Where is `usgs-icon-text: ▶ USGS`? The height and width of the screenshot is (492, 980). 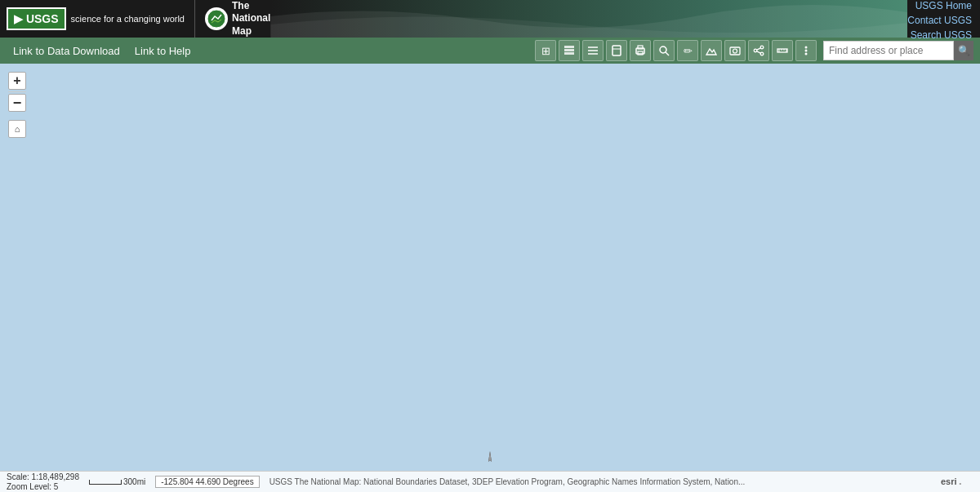 usgs-icon-text: ▶ USGS is located at coordinates (36, 19).